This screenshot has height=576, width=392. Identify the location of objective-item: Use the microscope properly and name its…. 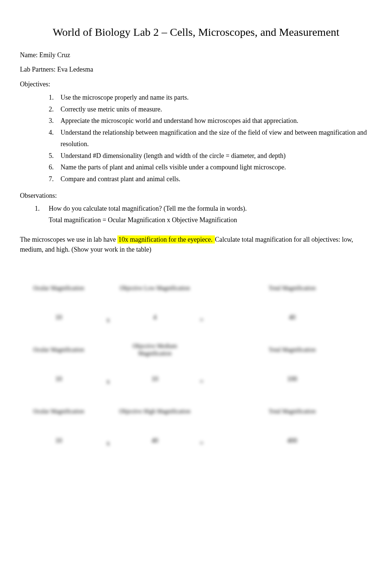
(210, 98).